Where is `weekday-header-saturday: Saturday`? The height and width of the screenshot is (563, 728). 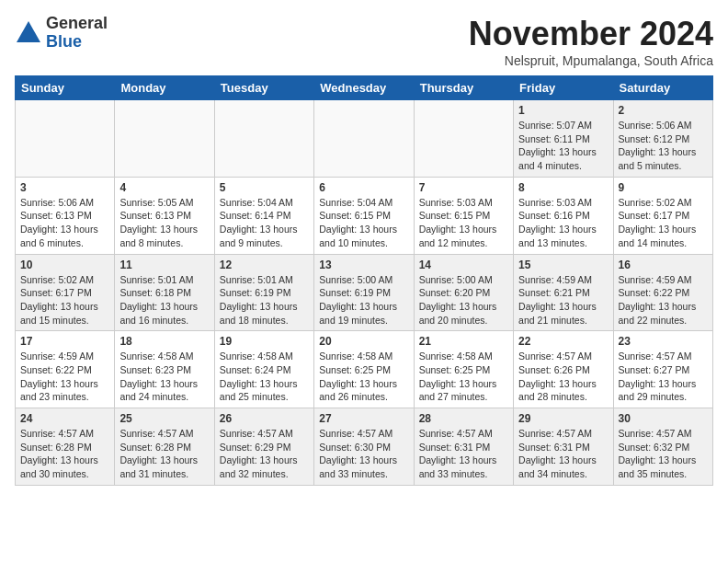
weekday-header-saturday: Saturday is located at coordinates (663, 88).